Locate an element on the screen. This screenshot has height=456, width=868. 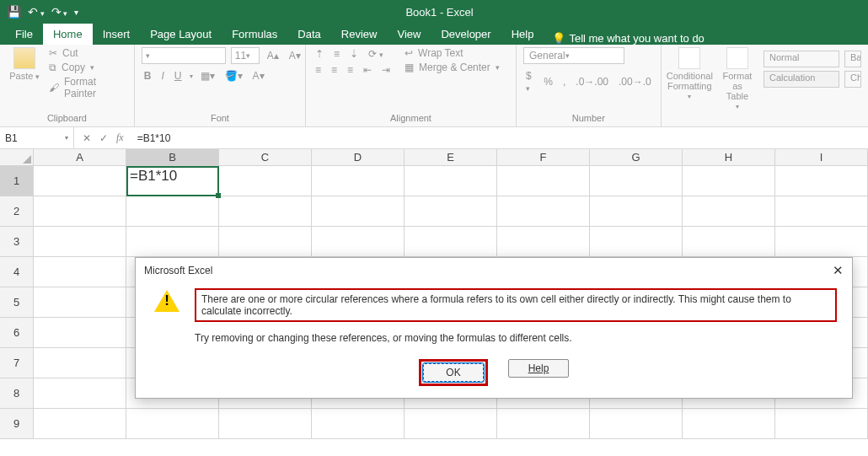
row-header: 1 is located at coordinates (17, 181).